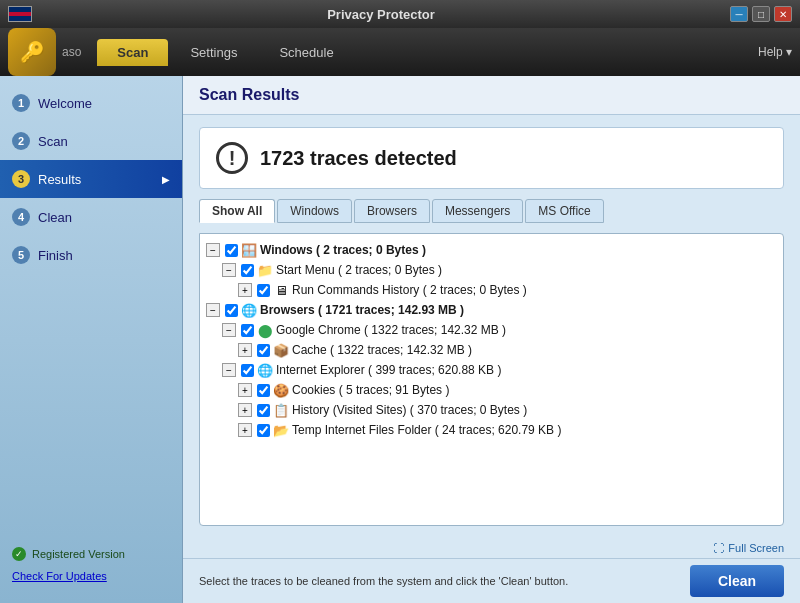  Describe the element at coordinates (56, 256) in the screenshot. I see `sidebar-item-finish-label: Finish` at that location.